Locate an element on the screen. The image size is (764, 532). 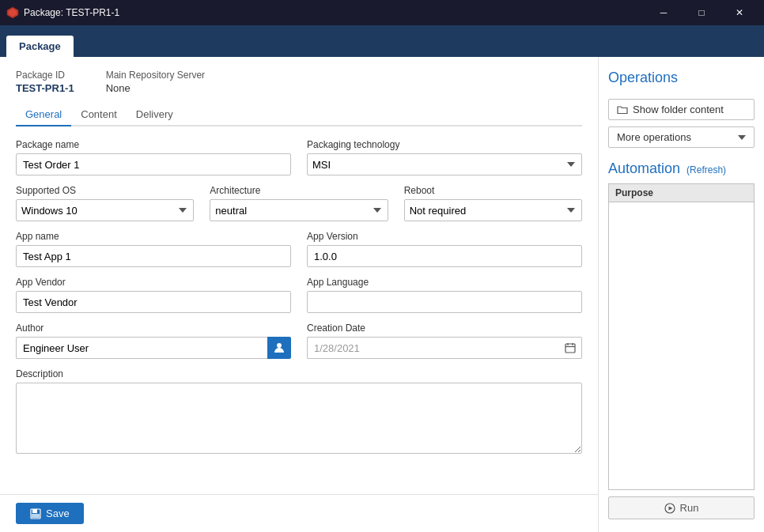
tab-delivery: Delivery is located at coordinates (155, 115).